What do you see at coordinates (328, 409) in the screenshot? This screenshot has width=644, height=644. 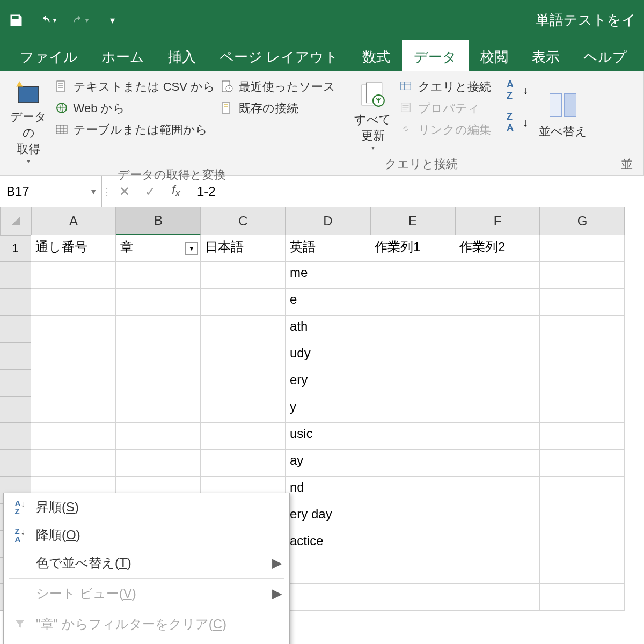 I see `cell: y` at bounding box center [328, 409].